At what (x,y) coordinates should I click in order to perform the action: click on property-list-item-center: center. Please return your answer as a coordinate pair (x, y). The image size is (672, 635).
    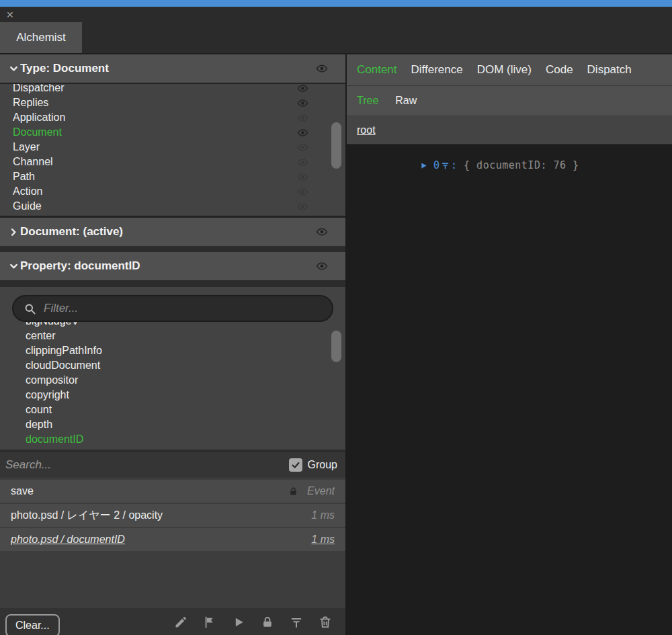
    Looking at the image, I should click on (179, 336).